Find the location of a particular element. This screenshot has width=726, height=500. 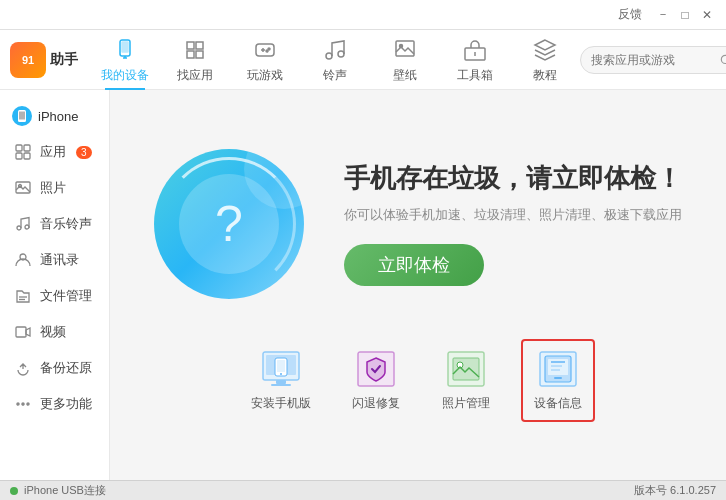

nav-label-my-device: 我的设备 is located at coordinates (125, 76).